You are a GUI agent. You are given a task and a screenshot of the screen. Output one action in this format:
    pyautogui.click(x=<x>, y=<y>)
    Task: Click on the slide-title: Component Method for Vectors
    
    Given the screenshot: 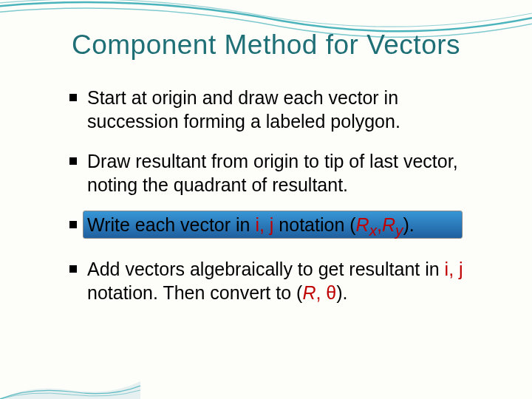 What is the action you would take?
    pyautogui.click(x=266, y=45)
    